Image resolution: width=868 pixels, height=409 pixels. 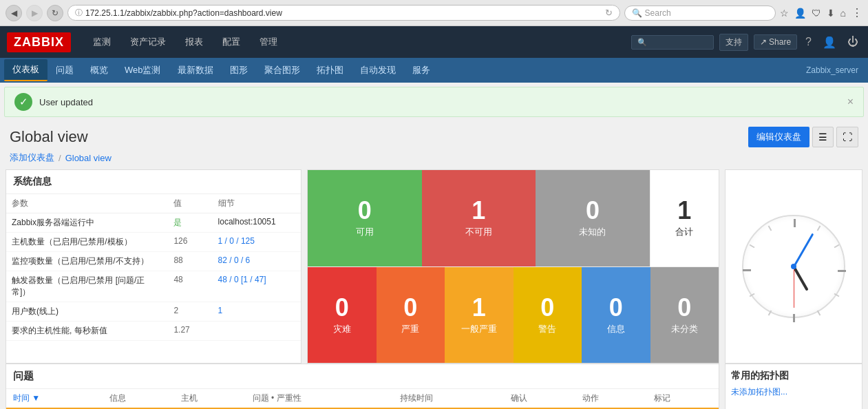 I want to click on share-button: ↗ Share, so click(x=775, y=42).